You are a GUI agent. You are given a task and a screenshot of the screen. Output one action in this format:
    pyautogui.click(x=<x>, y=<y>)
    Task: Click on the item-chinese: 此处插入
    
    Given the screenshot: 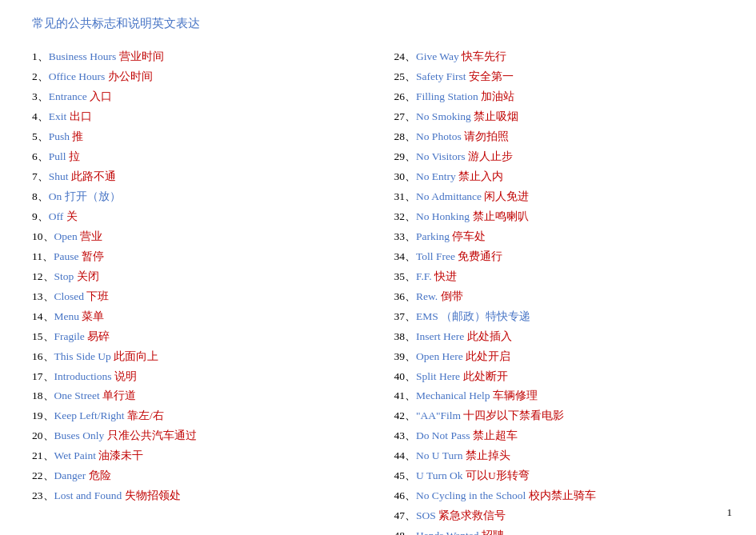 What is the action you would take?
    pyautogui.click(x=488, y=336)
    